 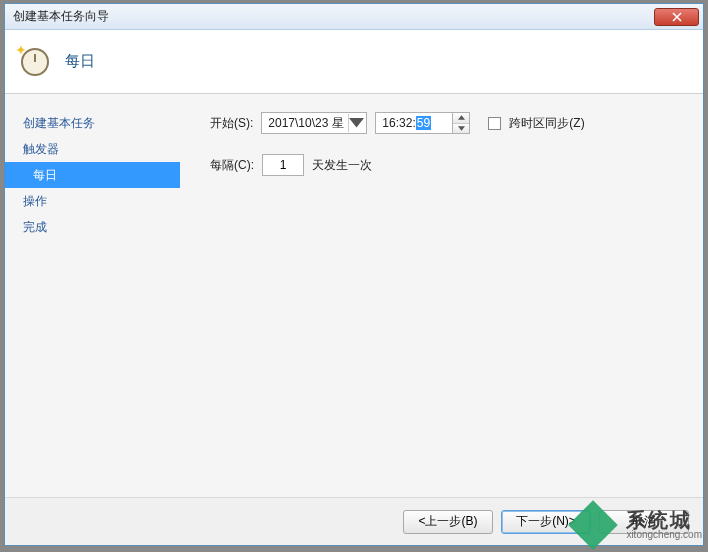 I want to click on start-row: 开始(S): 2017\10\23 星 16:32:59, so click(x=452, y=123).